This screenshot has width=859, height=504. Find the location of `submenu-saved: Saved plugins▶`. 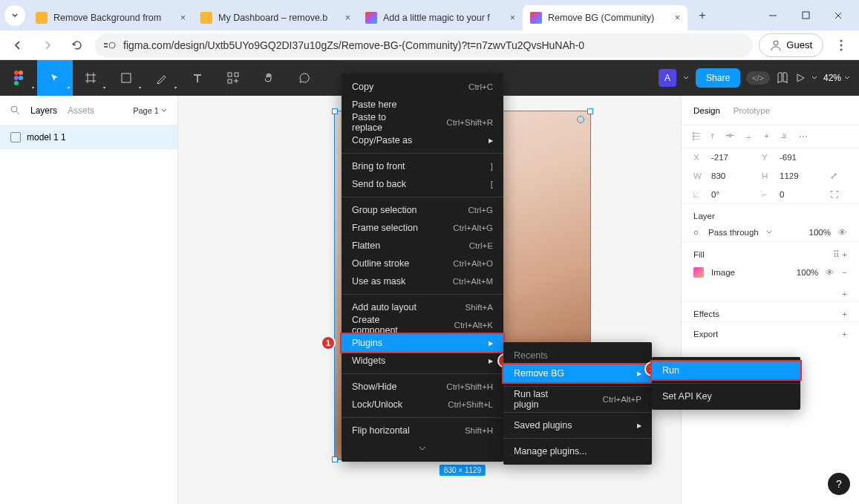

submenu-saved: Saved plugins▶ is located at coordinates (578, 425).